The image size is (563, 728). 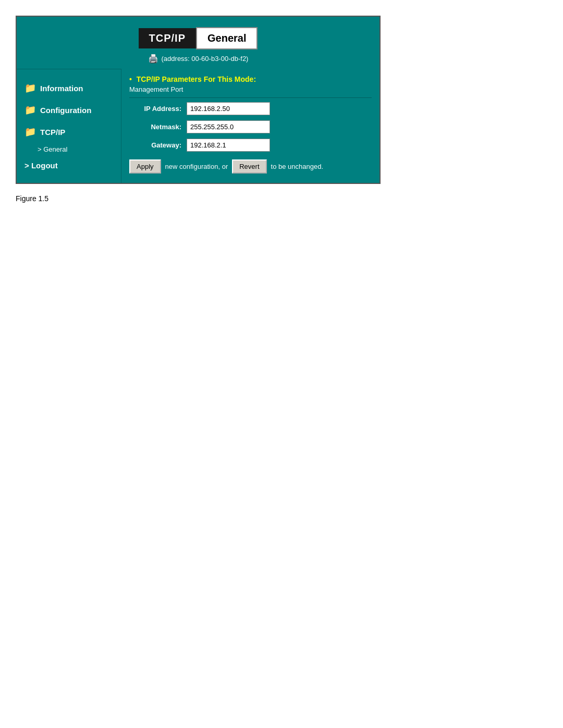 What do you see at coordinates (250, 108) in the screenshot?
I see `ip-address-row: IP Address:` at bounding box center [250, 108].